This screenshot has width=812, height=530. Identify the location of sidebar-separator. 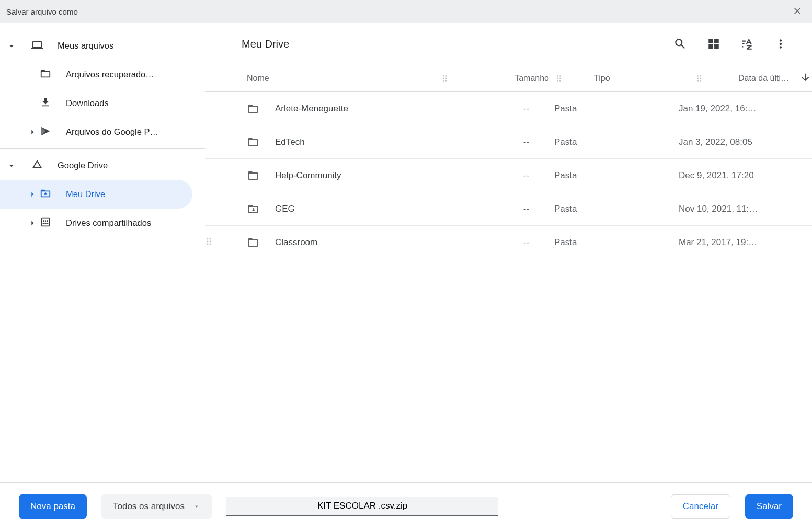
(102, 148).